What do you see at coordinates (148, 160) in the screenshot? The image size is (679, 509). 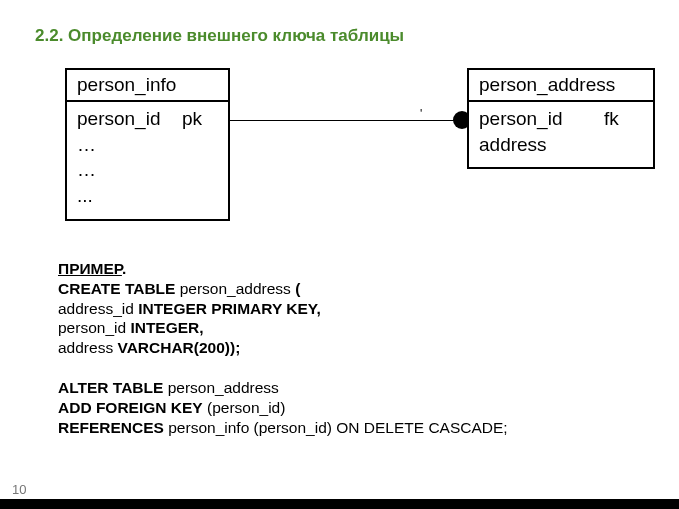 I see `table-body: person_id pk … … ...` at bounding box center [148, 160].